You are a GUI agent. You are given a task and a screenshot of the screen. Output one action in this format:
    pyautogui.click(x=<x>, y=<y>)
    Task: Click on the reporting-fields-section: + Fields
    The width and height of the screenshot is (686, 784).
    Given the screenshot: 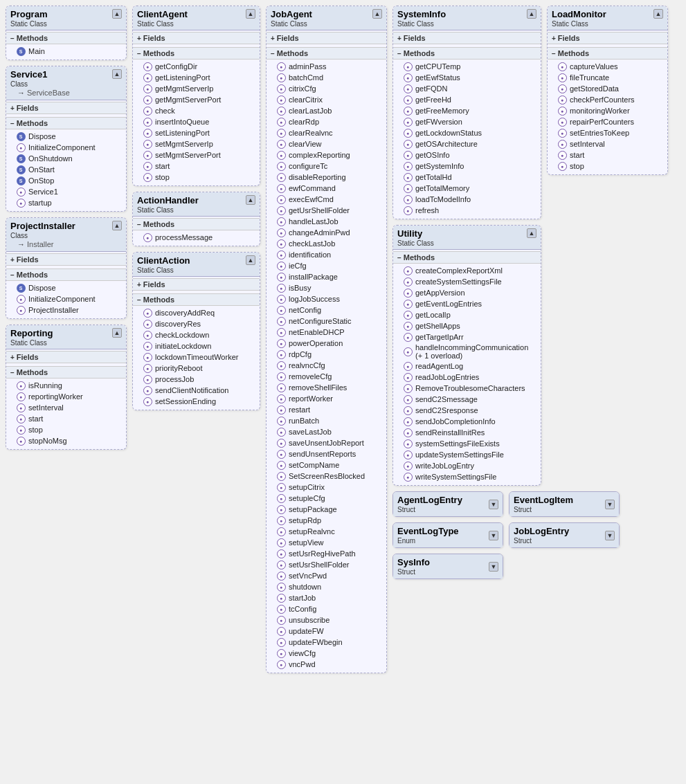 What is the action you would take?
    pyautogui.click(x=66, y=357)
    